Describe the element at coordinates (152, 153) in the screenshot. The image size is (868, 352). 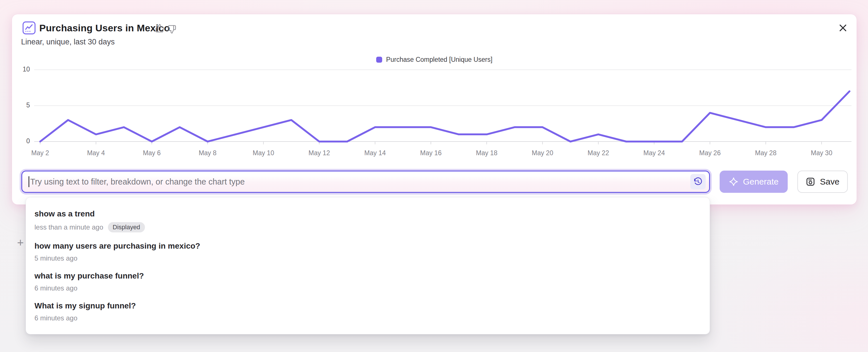
I see `x-axis-tick-label: May 6` at that location.